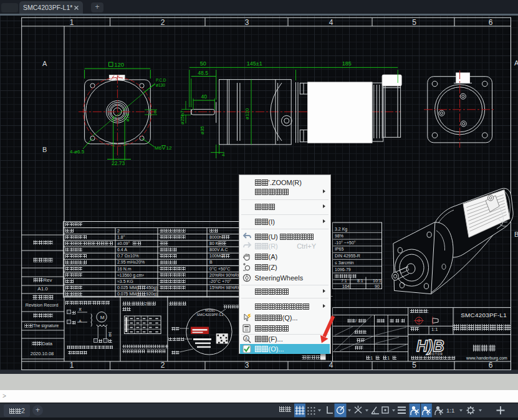 The height and width of the screenshot is (420, 518). What do you see at coordinates (347, 64) in the screenshot?
I see `svg-text: 185` at bounding box center [347, 64].